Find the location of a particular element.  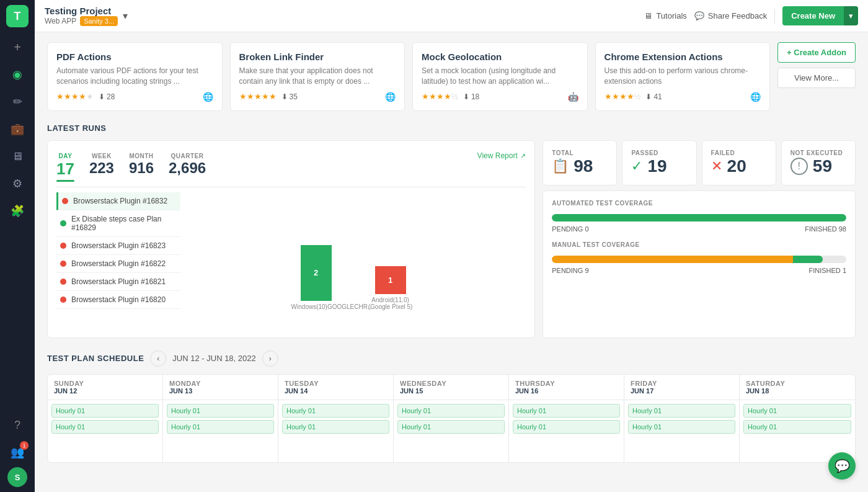

addon-pdf-platform: 🌐 is located at coordinates (208, 97).